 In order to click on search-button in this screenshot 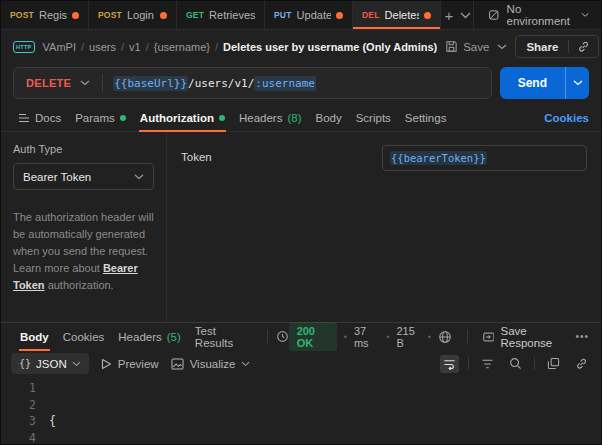, I will do `click(516, 364)`.